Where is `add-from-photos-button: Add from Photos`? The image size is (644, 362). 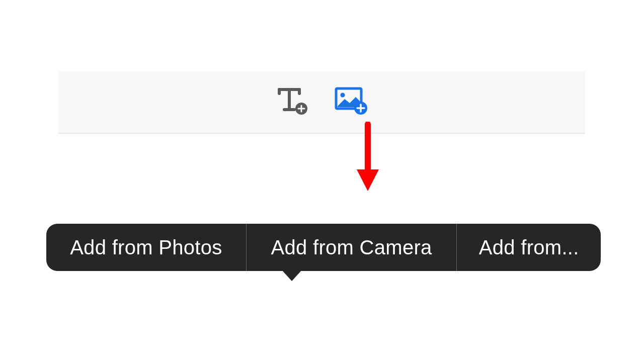
add-from-photos-button: Add from Photos is located at coordinates (146, 247).